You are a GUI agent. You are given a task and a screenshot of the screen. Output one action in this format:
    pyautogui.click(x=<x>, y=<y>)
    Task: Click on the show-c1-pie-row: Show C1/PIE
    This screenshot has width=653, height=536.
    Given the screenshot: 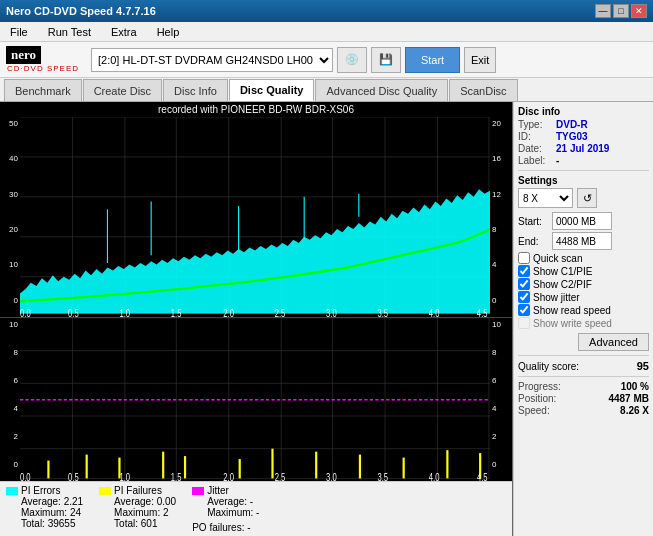 What is the action you would take?
    pyautogui.click(x=584, y=271)
    